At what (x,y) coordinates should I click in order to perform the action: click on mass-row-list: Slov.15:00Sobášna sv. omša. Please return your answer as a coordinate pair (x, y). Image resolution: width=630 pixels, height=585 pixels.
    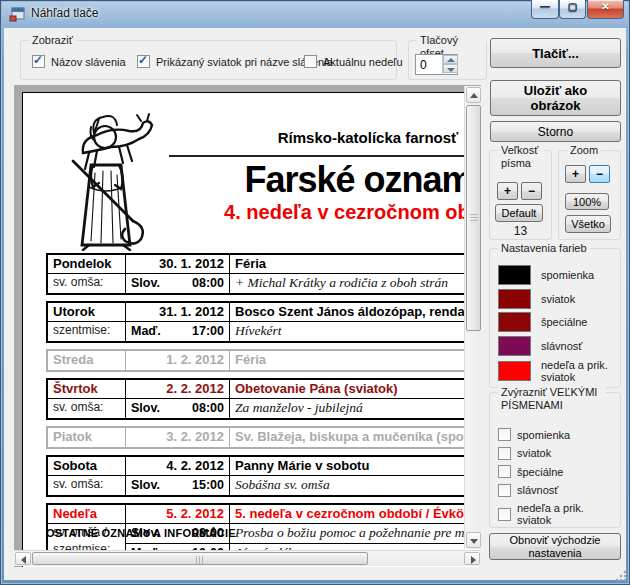
    Looking at the image, I should click on (304, 486).